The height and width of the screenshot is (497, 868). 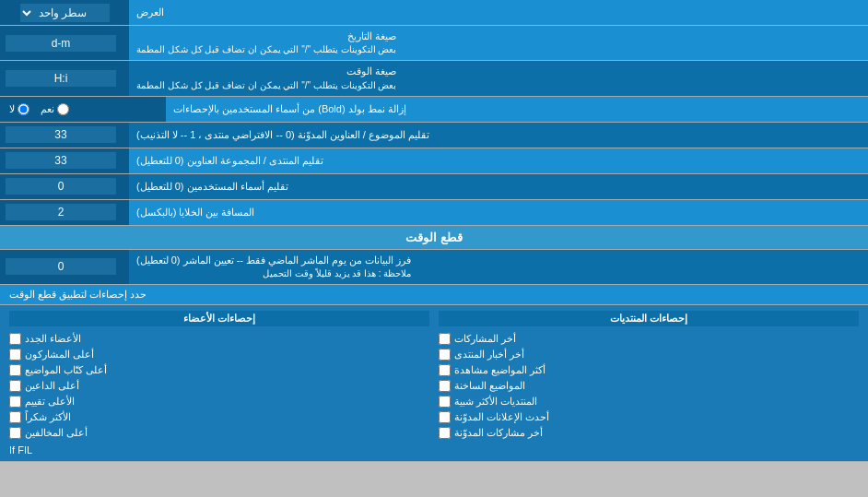 What do you see at coordinates (19, 109) in the screenshot?
I see `bold-radio-no-label: لا` at bounding box center [19, 109].